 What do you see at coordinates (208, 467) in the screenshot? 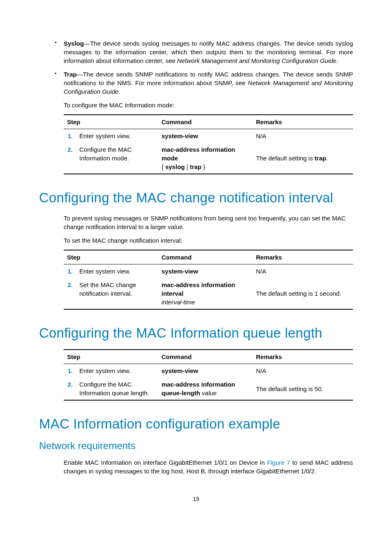
I see `para-network-req: Enable MAC Information on interface Giga…` at bounding box center [208, 467].